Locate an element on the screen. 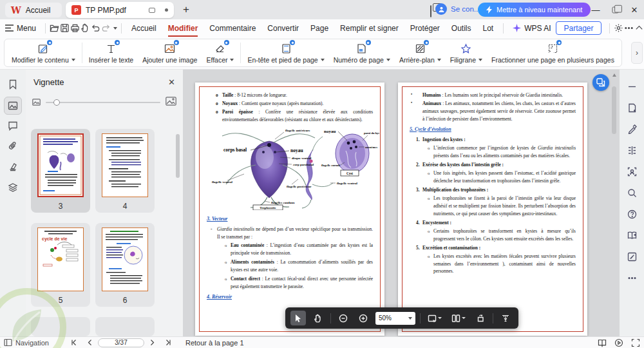 The width and height of the screenshot is (644, 348). ribbon-expand-button: › is located at coordinates (637, 53).